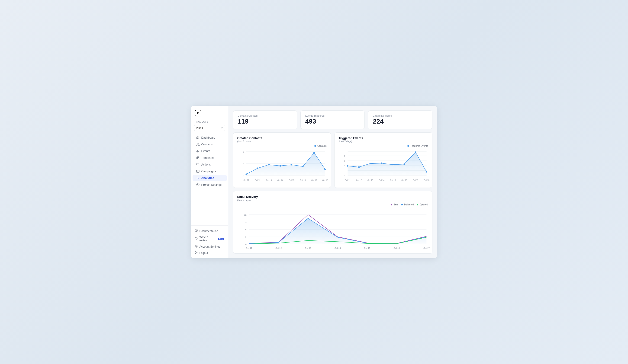 The height and width of the screenshot is (364, 628). I want to click on email-delivery-svg: 0 3 6 9 12, so click(333, 229).